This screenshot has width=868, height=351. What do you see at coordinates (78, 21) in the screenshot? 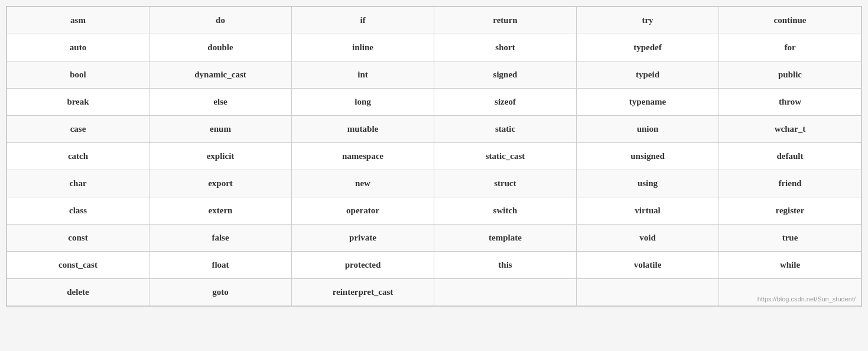
I see `table-cell: asm` at bounding box center [78, 21].